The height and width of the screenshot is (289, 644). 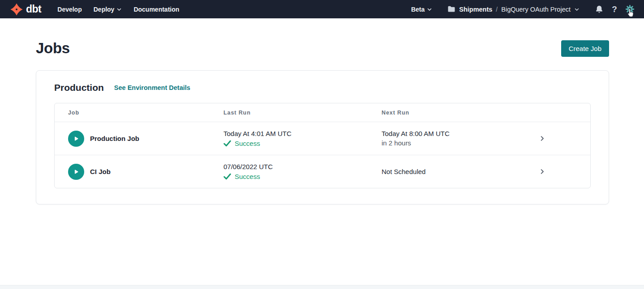 I want to click on next-run-time: Today At 8:00 AM UTC, so click(x=454, y=134).